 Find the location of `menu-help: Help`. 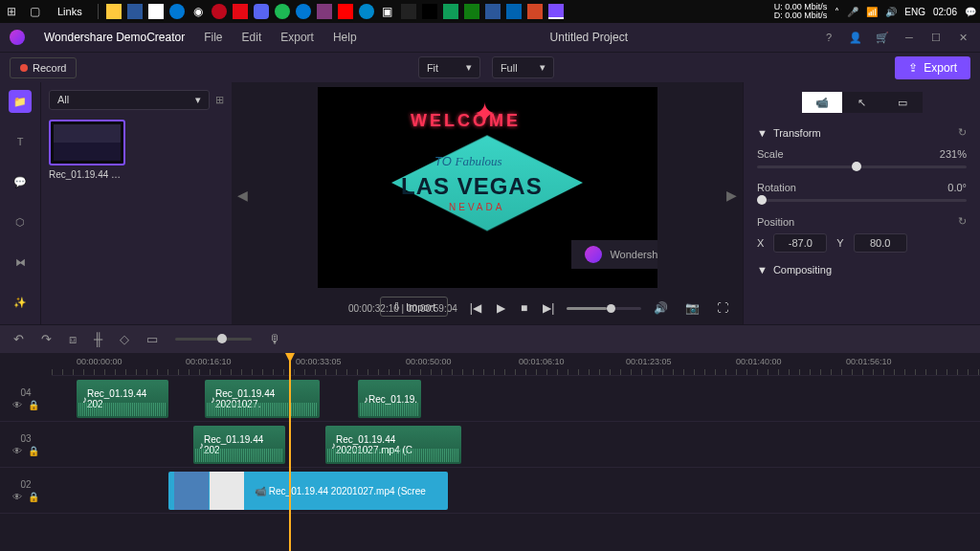

menu-help: Help is located at coordinates (345, 37).